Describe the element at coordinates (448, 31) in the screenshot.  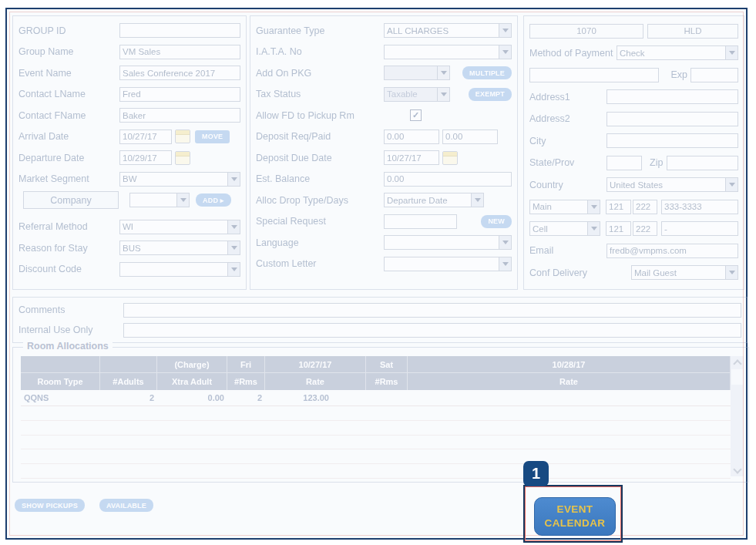
I see `guarantee-type-dropdown: ALL CHARGES` at that location.